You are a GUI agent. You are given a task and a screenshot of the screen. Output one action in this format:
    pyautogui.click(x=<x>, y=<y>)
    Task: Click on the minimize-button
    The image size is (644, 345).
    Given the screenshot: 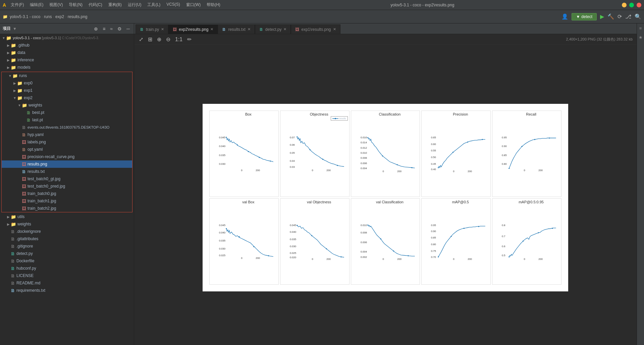 What is the action you would take?
    pyautogui.click(x=624, y=5)
    